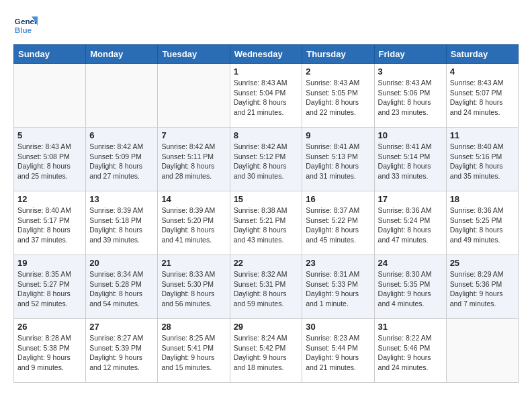  What do you see at coordinates (50, 287) in the screenshot?
I see `calendar-cell: 19Sunrise: 8:35 AM Sunset: 5:27 PM Dayli…` at bounding box center [50, 287].